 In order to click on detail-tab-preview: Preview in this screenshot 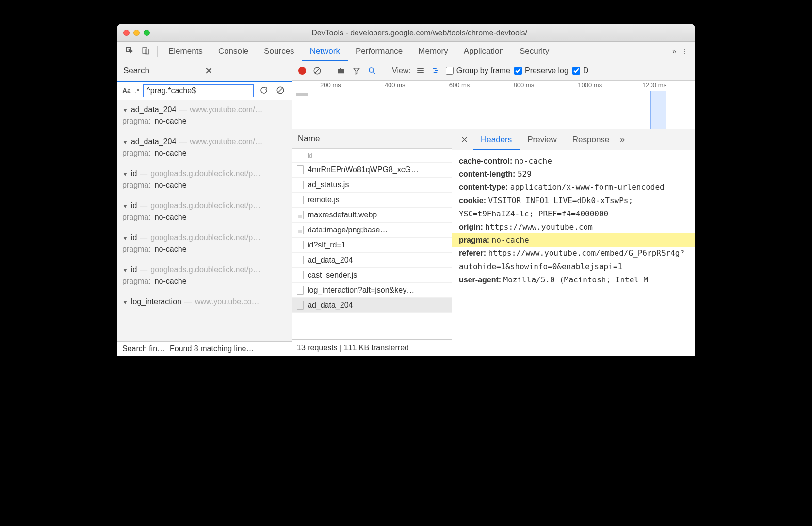, I will do `click(542, 140)`.